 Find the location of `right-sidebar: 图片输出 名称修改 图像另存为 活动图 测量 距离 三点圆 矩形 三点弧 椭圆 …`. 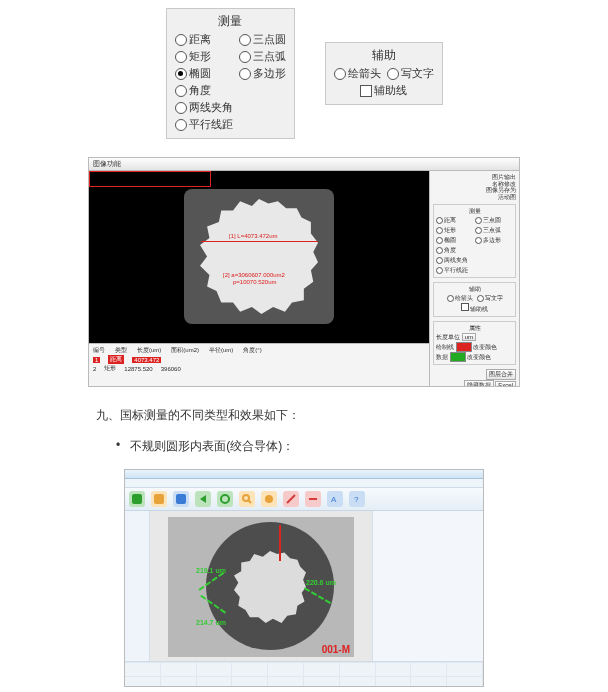

right-sidebar: 图片输出 名称修改 图像另存为 活动图 测量 距离 三点圆 矩形 三点弧 椭圆 … is located at coordinates (474, 279).